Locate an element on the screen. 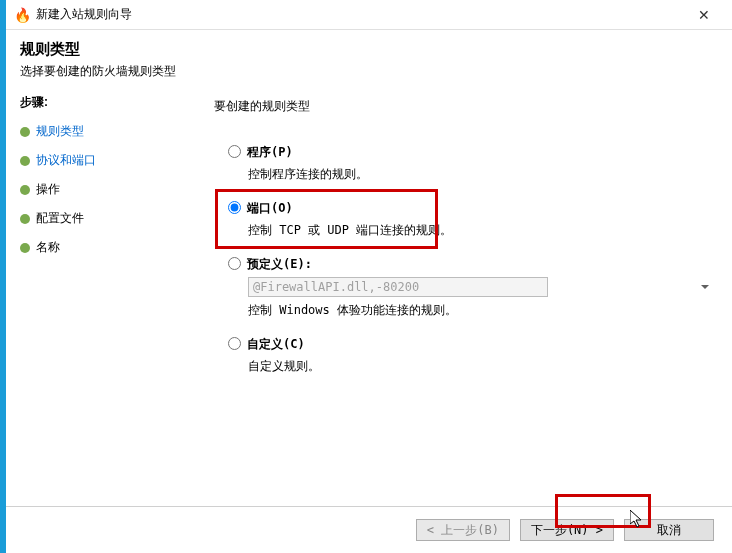  option-program: 程序(P) 控制程序连接的规则。 is located at coordinates (470, 163).